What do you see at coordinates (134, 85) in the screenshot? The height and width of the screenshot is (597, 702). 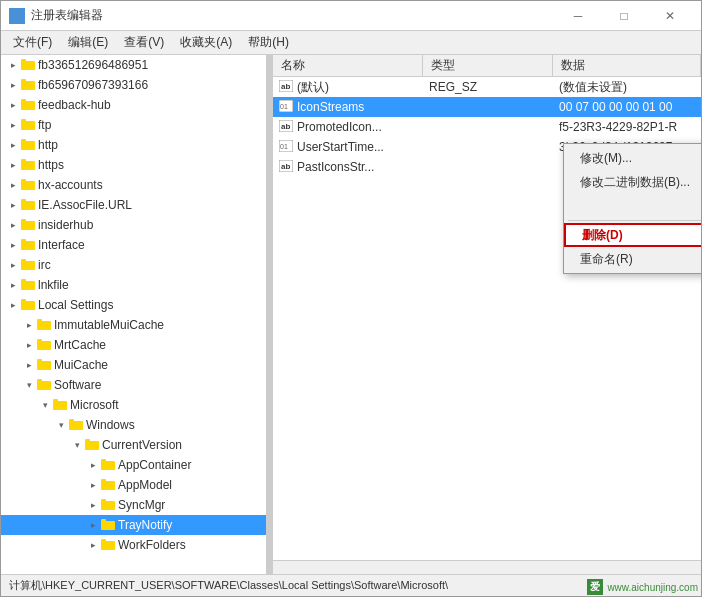 I see `tree-item: ▸ fb659670967393166` at bounding box center [134, 85].